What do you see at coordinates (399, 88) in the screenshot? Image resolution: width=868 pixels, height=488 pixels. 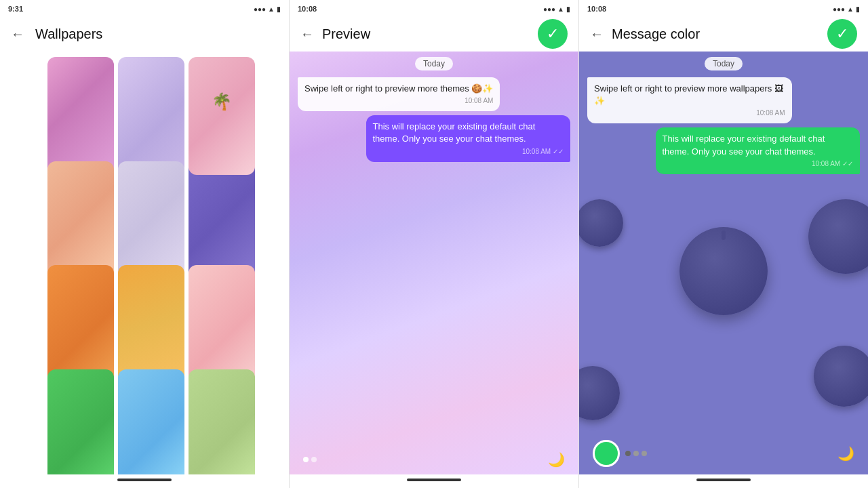 I see `incoming-text-preview: Swipe left or right to preview more them…` at bounding box center [399, 88].